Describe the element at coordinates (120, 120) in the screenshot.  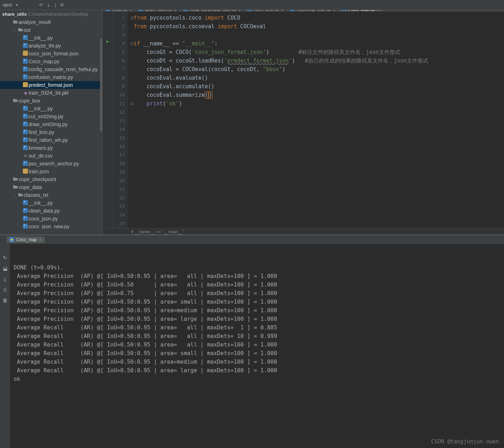
I see `line-number-gutter: 1234567891011121314151617181920212223242…` at that location.